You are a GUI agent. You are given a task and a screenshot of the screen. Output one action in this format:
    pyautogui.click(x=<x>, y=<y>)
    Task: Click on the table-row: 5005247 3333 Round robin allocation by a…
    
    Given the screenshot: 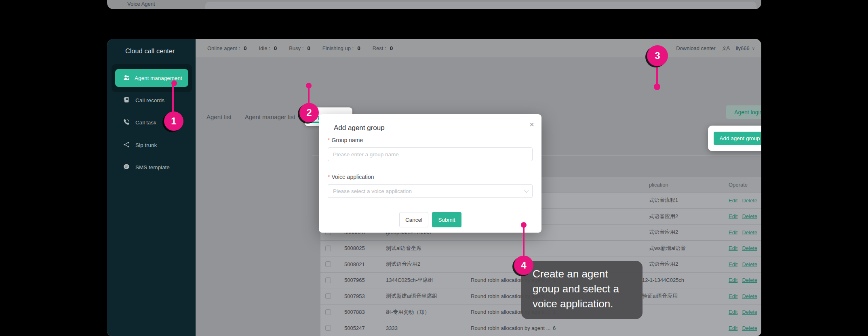 What is the action you would take?
    pyautogui.click(x=541, y=328)
    